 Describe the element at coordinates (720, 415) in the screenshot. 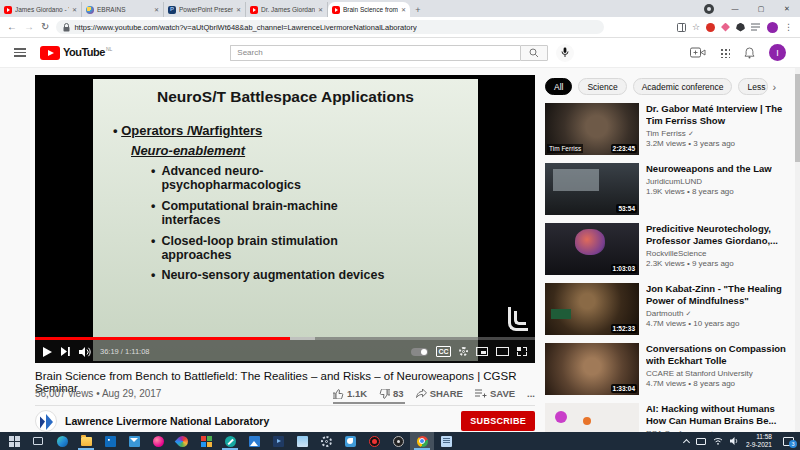

I see `related-title: AI: Hacking without Humans How Can Human…` at that location.